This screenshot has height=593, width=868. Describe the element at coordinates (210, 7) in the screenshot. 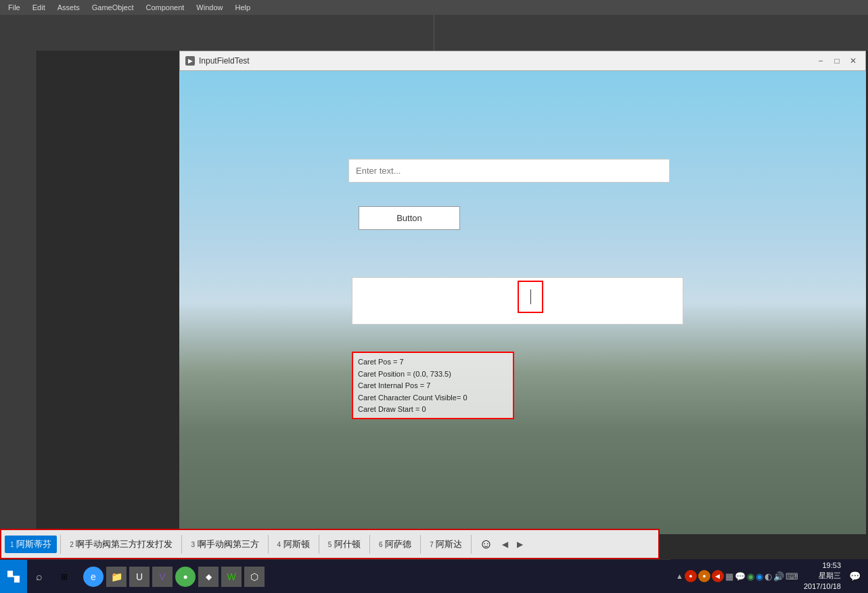

I see `menu-window: Window` at that location.